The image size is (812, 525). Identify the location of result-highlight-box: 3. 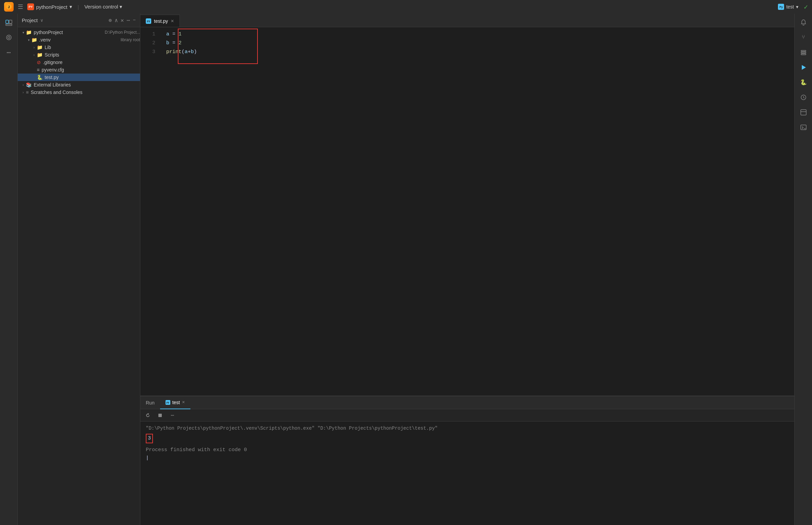
(149, 438).